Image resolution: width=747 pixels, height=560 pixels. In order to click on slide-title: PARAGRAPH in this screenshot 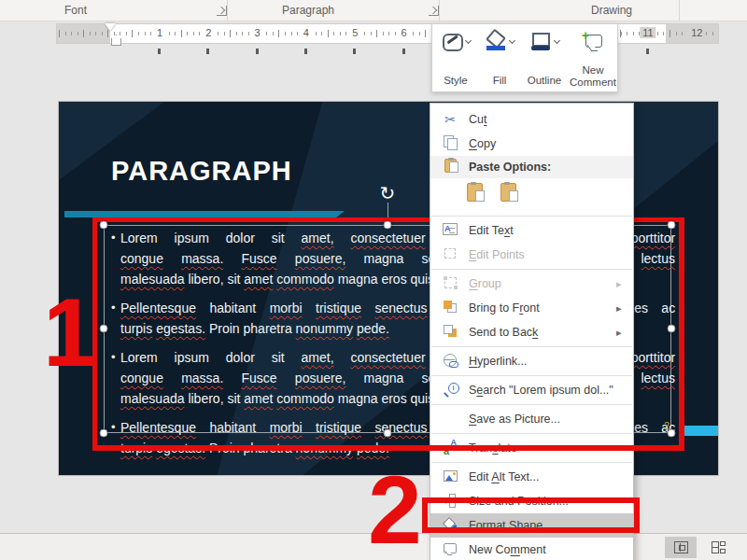, I will do `click(202, 172)`.